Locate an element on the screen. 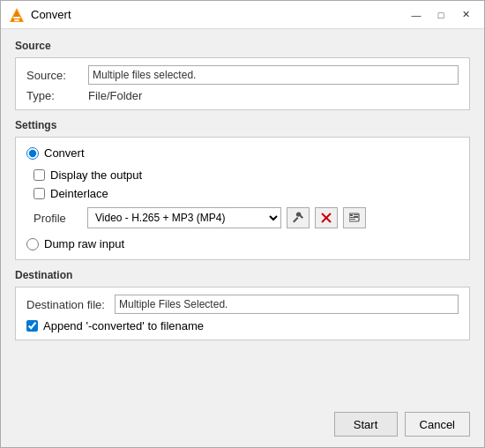 This screenshot has width=485, height=448. type-value: File/Folder is located at coordinates (115, 95).